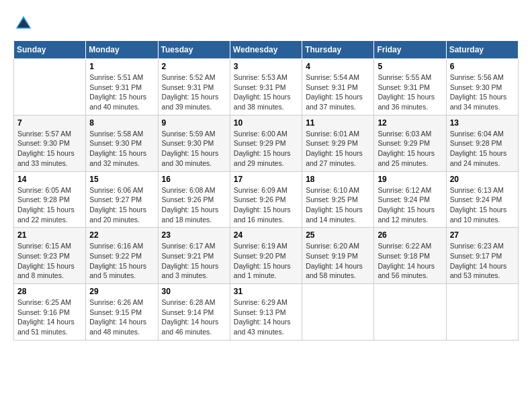  What do you see at coordinates (122, 291) in the screenshot?
I see `day-number: 29` at bounding box center [122, 291].